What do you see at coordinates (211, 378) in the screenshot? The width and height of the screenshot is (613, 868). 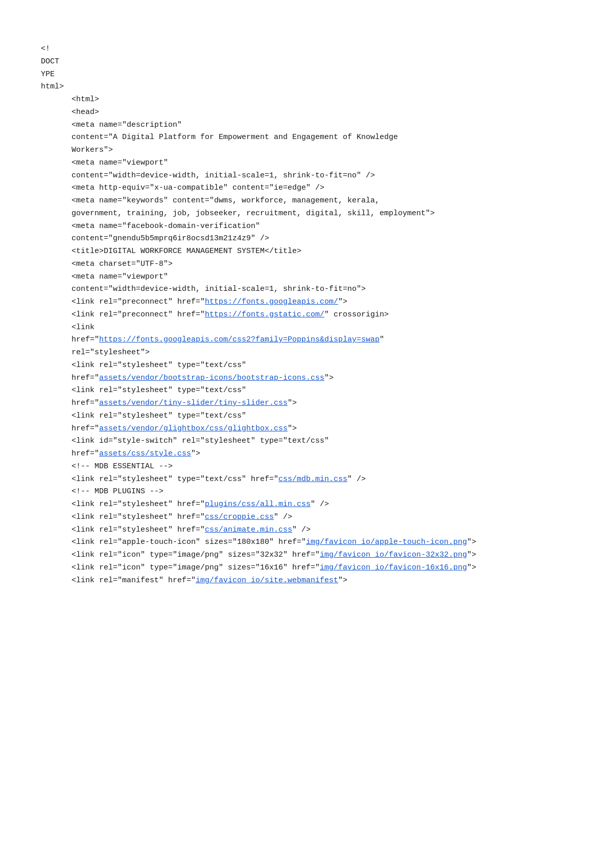 I see `code-link: assets/vendor/bootstrap-icons/bootstrap-…` at bounding box center [211, 378].